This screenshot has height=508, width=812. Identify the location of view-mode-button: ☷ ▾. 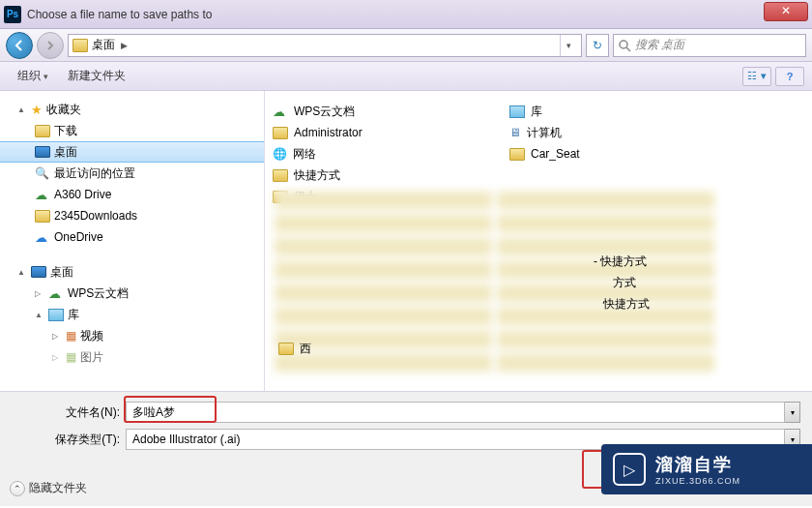
(757, 76).